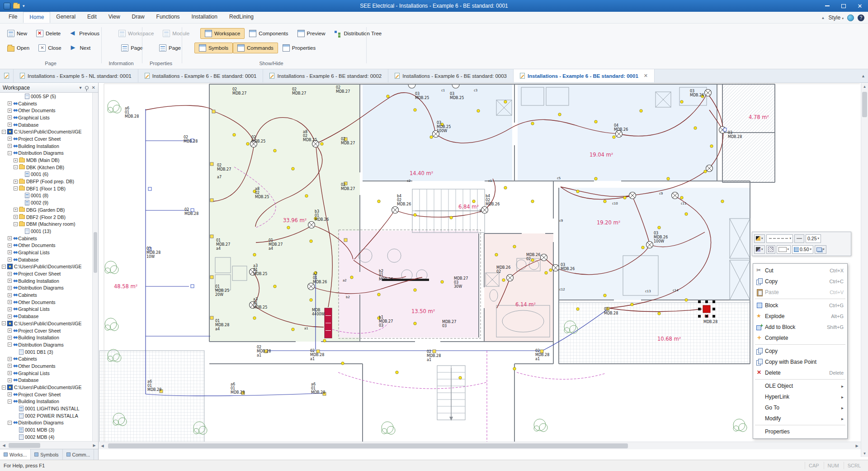 The height and width of the screenshot is (471, 868). What do you see at coordinates (800, 327) in the screenshot?
I see `context-menu-item-add-to-block: Add to BlockShift+G` at bounding box center [800, 327].